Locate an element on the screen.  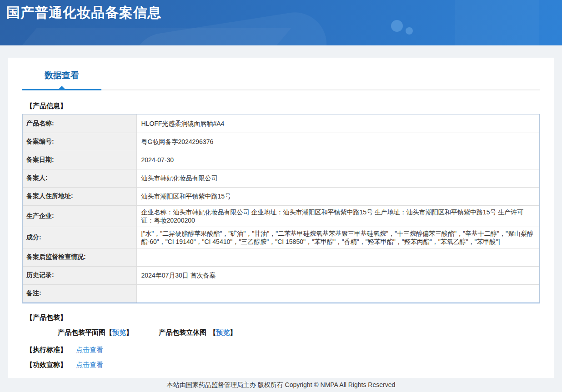
row-value: 2024-07-30 is located at coordinates (338, 160).